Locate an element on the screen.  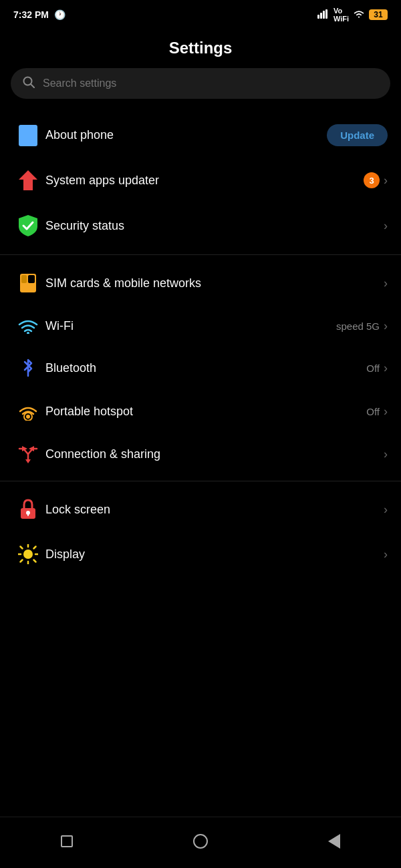
page-title: Settings is located at coordinates (200, 47).